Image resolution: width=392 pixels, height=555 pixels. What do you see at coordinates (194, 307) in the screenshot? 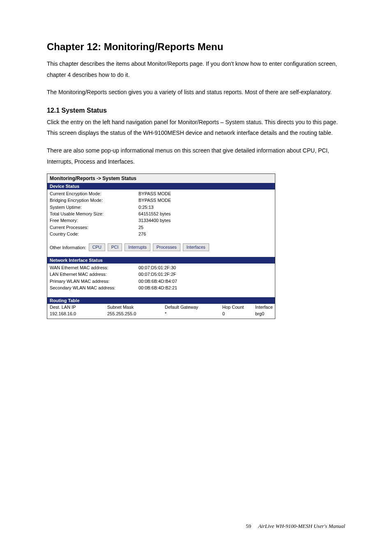
I see `col-default-gateway: Default Gateway` at bounding box center [194, 307].